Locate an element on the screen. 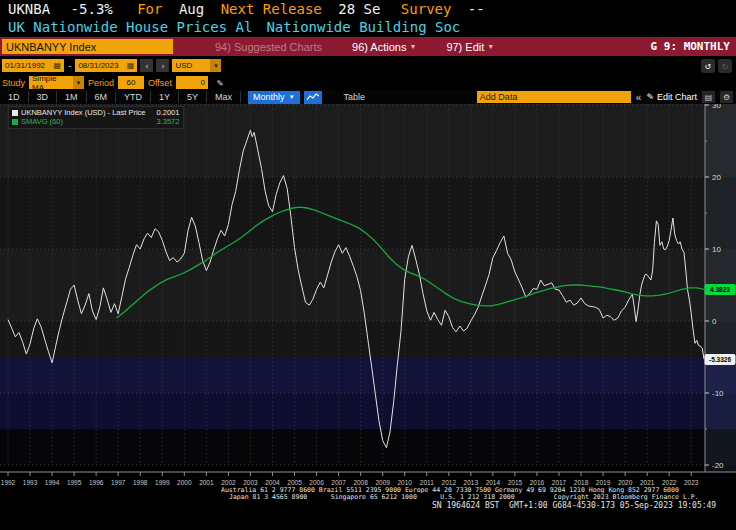 This screenshot has height=530, width=736. security-header: UKNBA -5.3% For Aug Next Release 28 Se S… is located at coordinates (368, 18).